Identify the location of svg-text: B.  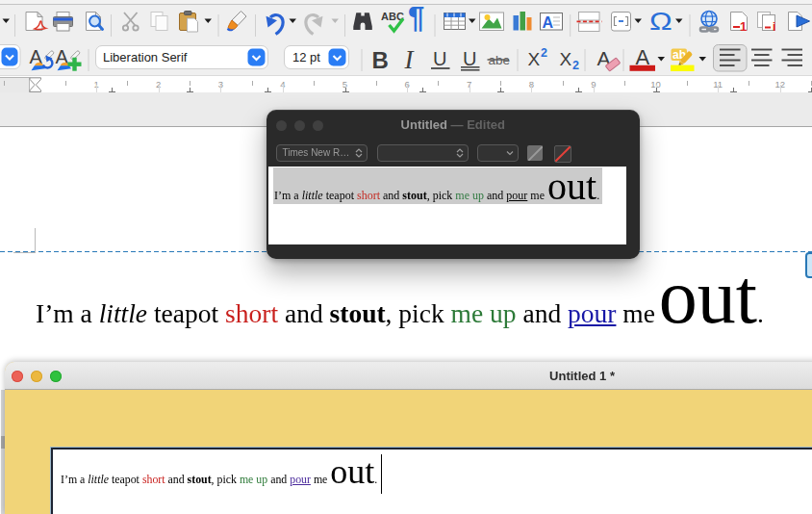
(381, 60).